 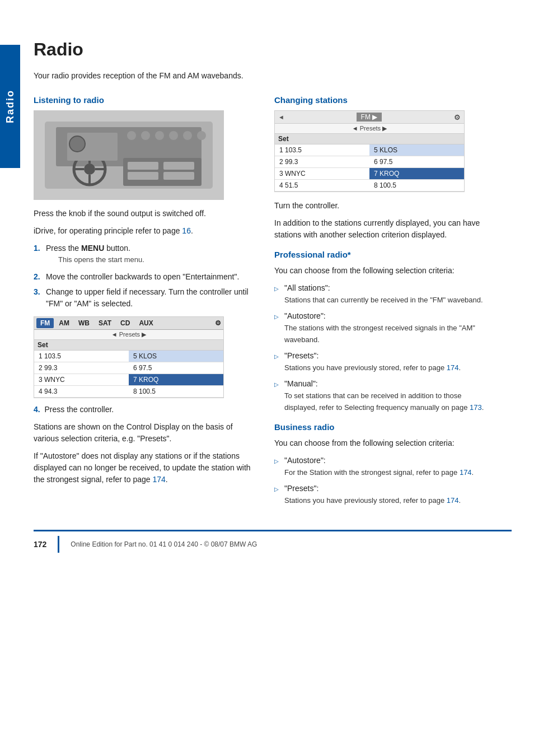 What do you see at coordinates (466, 473) in the screenshot?
I see `biz-page-174-1: 174` at bounding box center [466, 473].